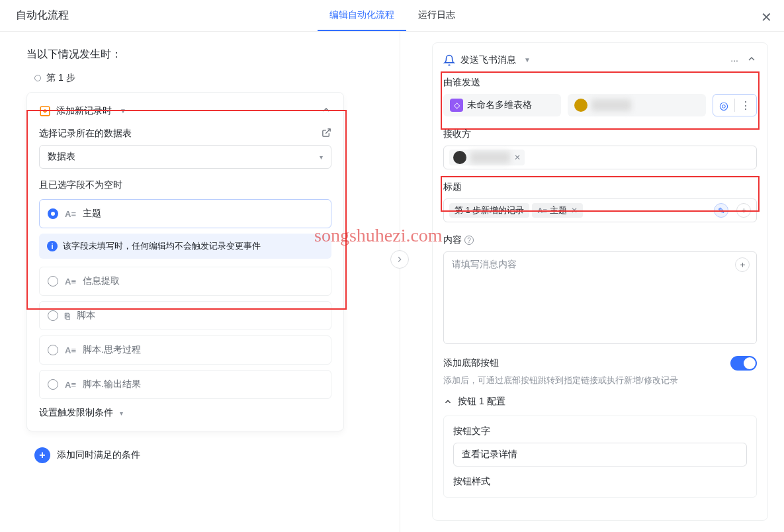 The image size is (784, 532). Describe the element at coordinates (400, 259) in the screenshot. I see `panel-collapse-icon` at that location.